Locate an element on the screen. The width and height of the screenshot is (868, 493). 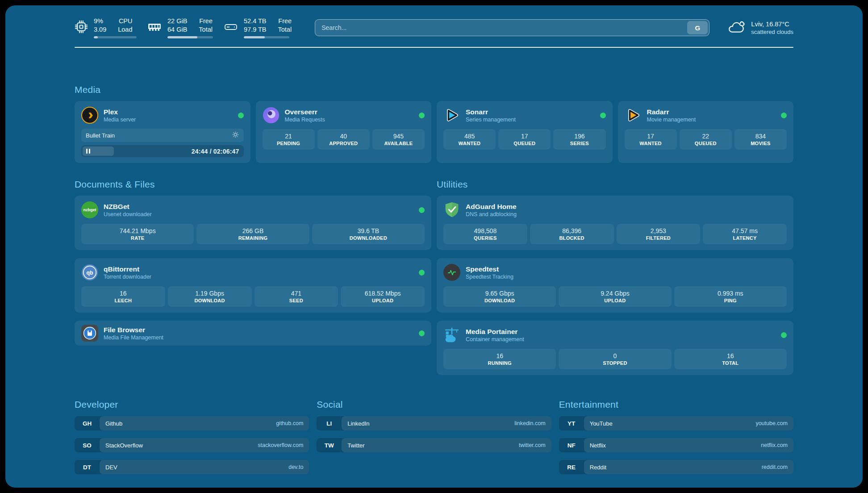
qbittorrent-title: qBittorrent is located at coordinates (128, 269).